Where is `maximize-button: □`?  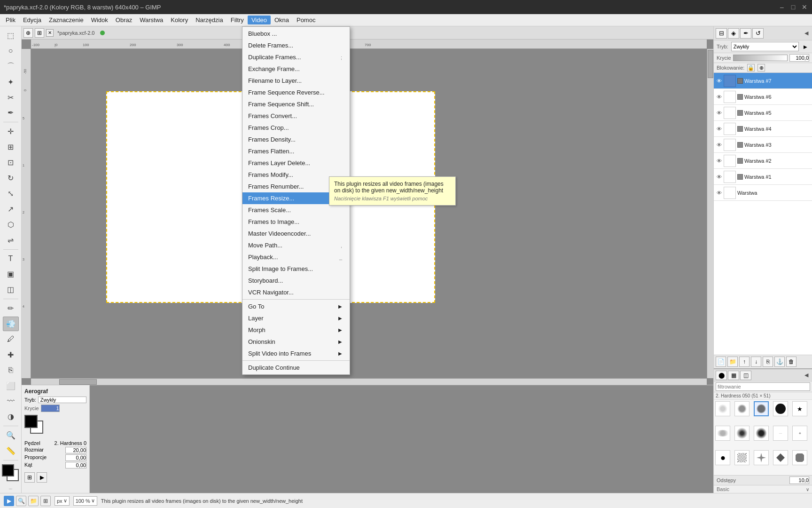 maximize-button: □ is located at coordinates (793, 7).